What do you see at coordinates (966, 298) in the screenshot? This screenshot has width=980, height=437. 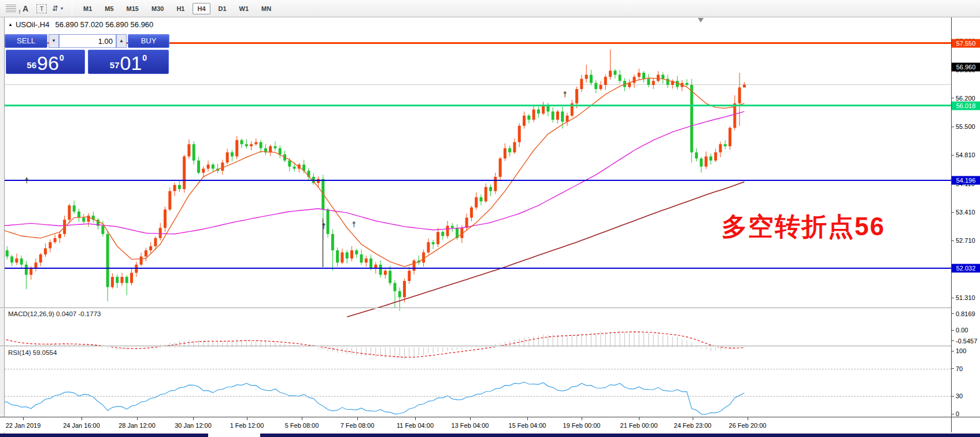 I see `price-tick-label: 51.310` at bounding box center [966, 298].